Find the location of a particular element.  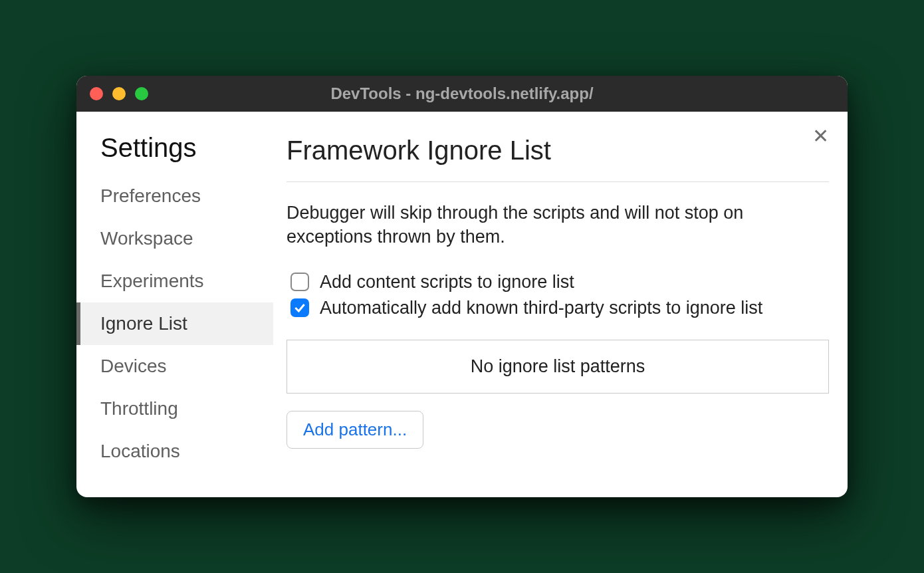

settings-sidebar: Settings Preferences Workspace Experimen… is located at coordinates (175, 304).